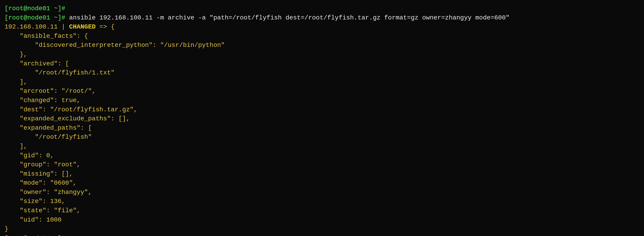 This screenshot has width=644, height=236. Describe the element at coordinates (322, 147) in the screenshot. I see `terminal-line-expanded-paths-close: ],` at that location.